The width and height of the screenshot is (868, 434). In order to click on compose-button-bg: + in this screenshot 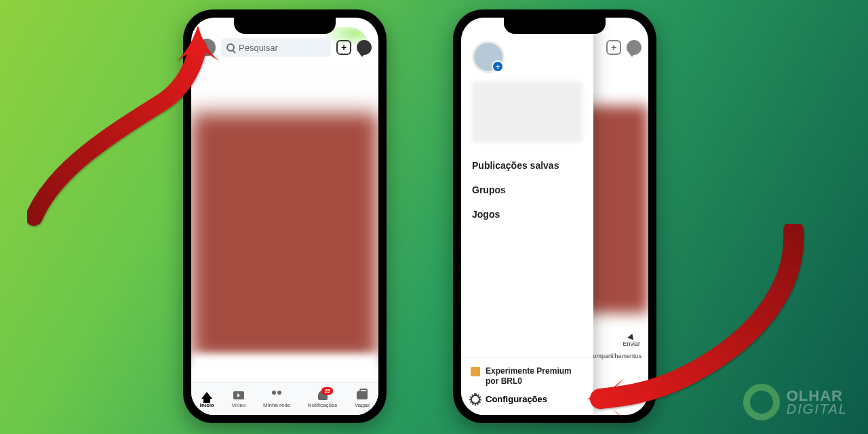, I will do `click(614, 47)`.